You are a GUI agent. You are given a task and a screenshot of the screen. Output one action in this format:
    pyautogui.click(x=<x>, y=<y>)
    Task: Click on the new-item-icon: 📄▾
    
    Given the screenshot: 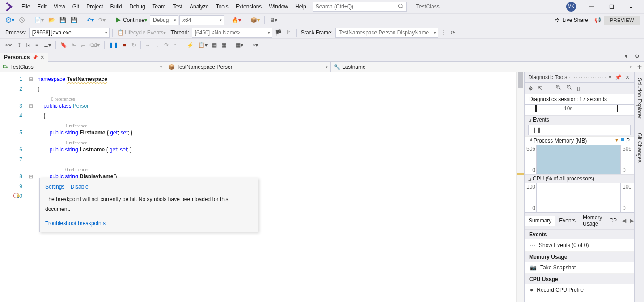 What is the action you would take?
    pyautogui.click(x=39, y=20)
    